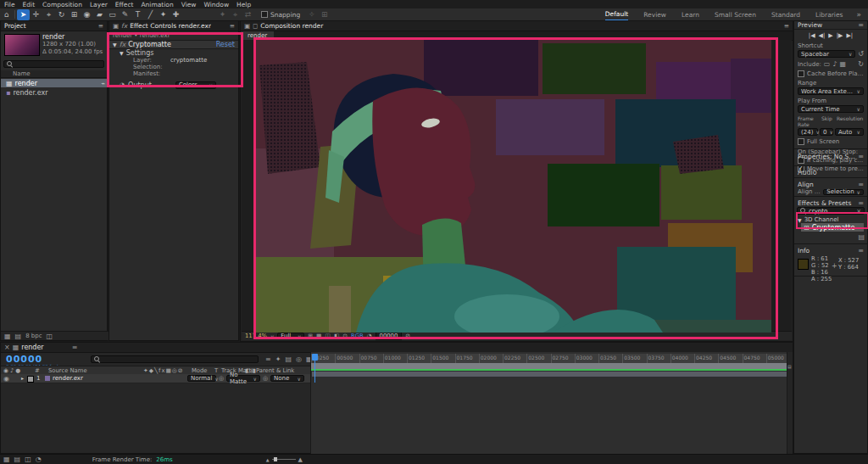 This screenshot has height=464, width=868. I want to click on track-matte-dropdown: No Matte∨, so click(243, 378).